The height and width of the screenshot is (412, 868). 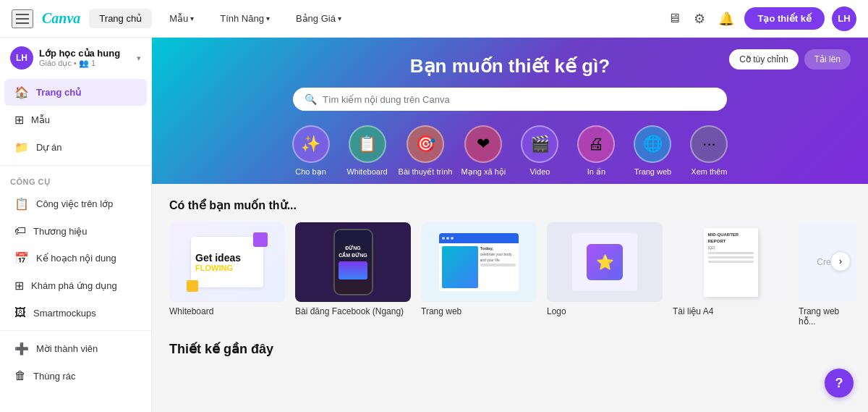 I want to click on search-input, so click(x=519, y=100).